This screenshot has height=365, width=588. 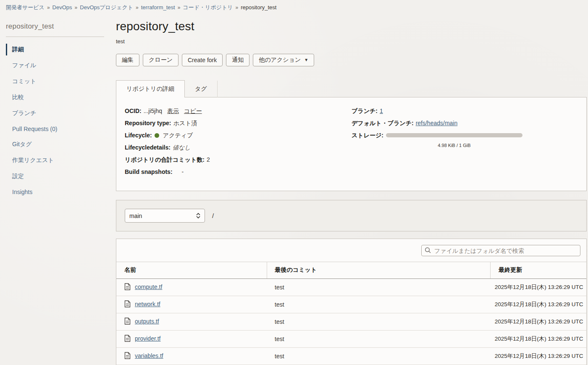 What do you see at coordinates (465, 123) in the screenshot?
I see `default-branch-field: デフォルト・ブランチ:refs/heads/main` at bounding box center [465, 123].